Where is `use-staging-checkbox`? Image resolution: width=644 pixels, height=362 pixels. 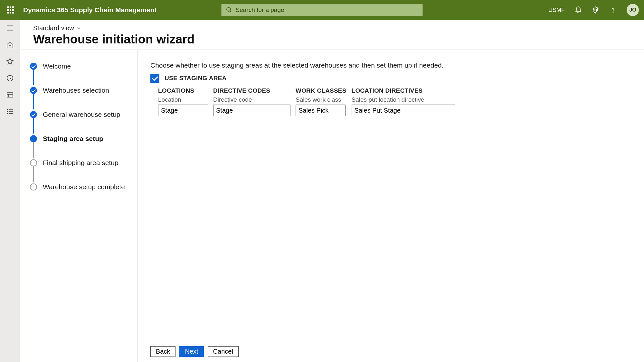 use-staging-checkbox is located at coordinates (155, 78).